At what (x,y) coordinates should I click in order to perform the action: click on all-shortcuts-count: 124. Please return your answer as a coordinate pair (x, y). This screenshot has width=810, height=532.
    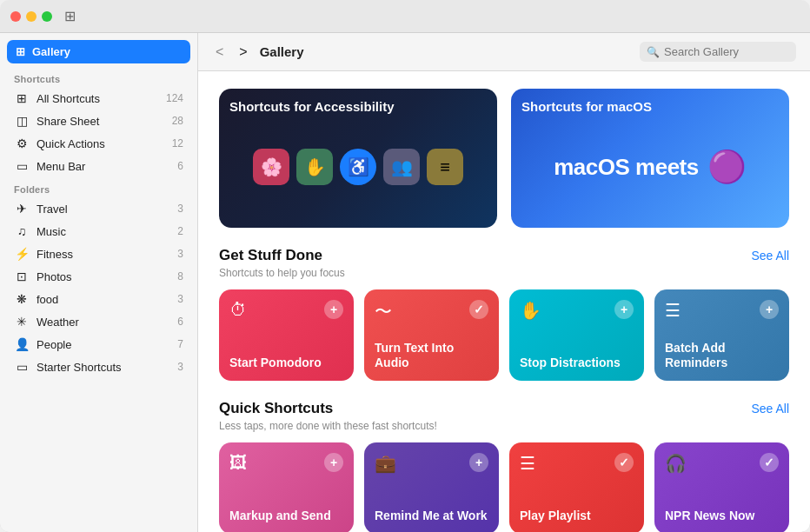
    Looking at the image, I should click on (175, 98).